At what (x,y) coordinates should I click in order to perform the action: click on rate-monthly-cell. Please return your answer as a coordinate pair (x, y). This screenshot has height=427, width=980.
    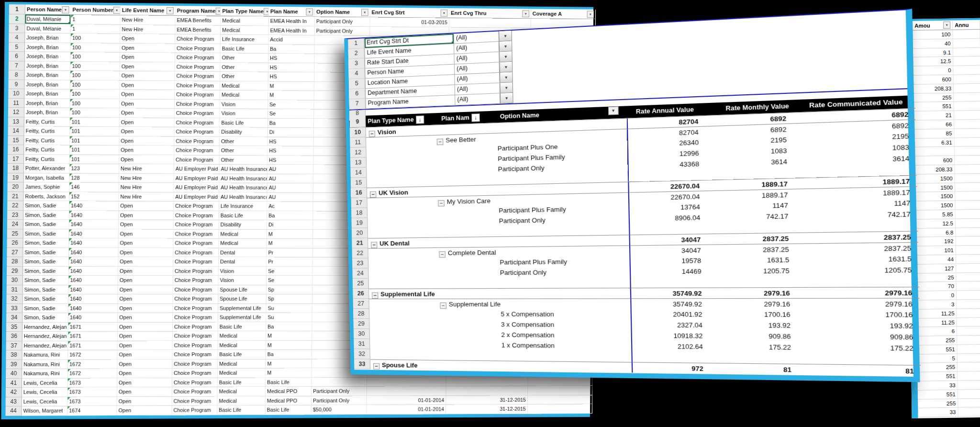
    Looking at the image, I should click on (768, 282).